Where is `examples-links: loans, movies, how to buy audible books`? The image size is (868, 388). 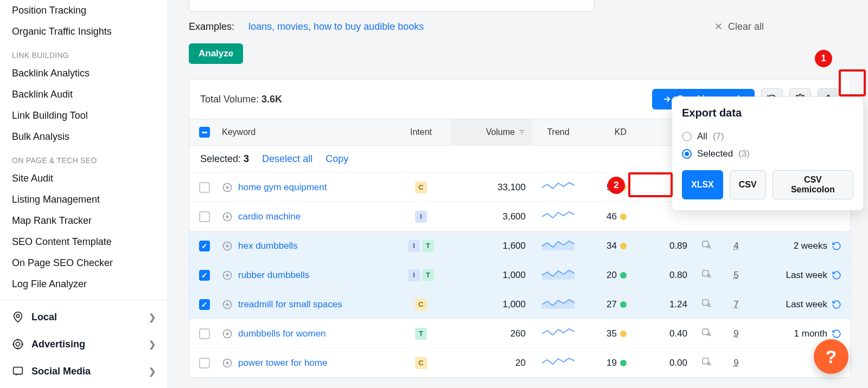
examples-links: loans, movies, how to buy audible books is located at coordinates (336, 27).